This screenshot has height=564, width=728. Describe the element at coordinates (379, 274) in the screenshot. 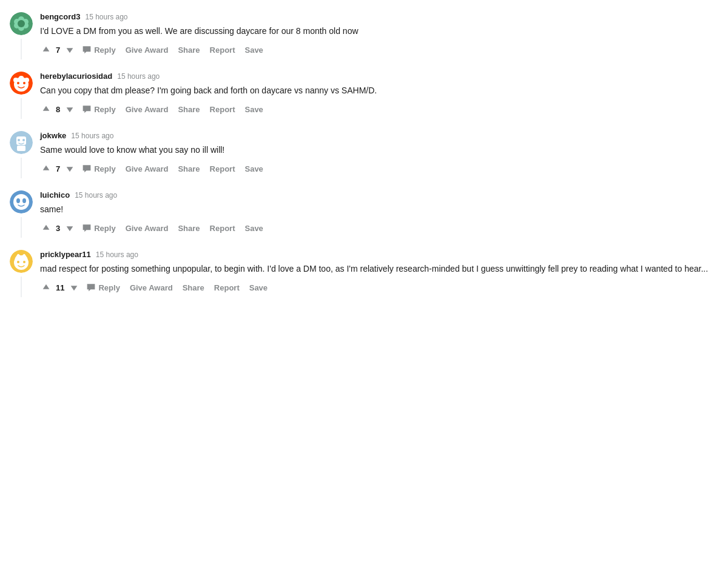

I see `comment-body: pricklypear1115 hours agomad respect for…` at that location.